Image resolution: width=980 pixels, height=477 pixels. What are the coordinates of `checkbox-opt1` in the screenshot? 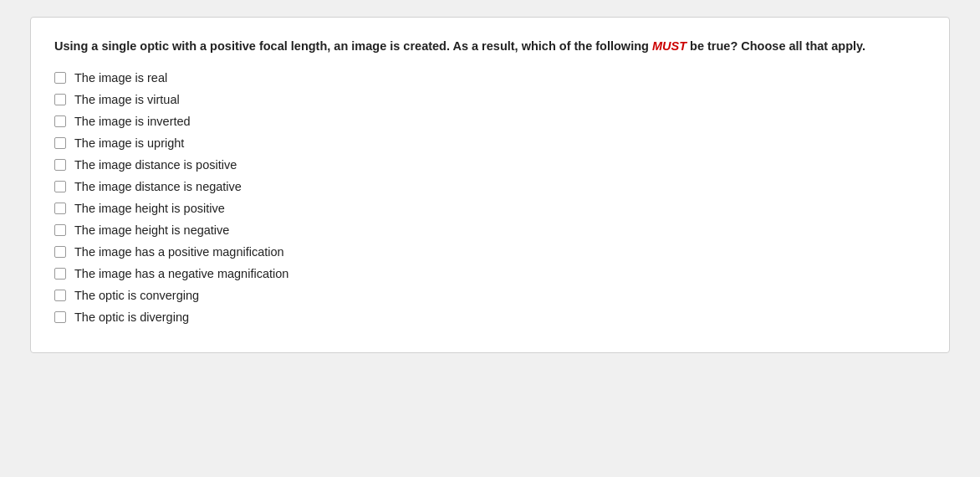 It's located at (60, 78).